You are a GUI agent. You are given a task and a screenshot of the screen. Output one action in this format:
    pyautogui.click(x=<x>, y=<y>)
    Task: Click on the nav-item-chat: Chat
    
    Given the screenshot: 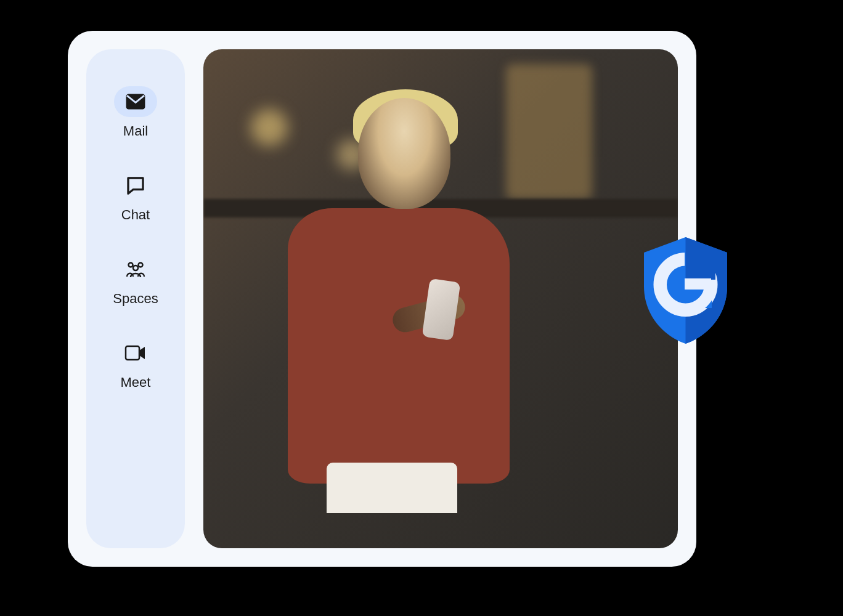 What is the action you would take?
    pyautogui.click(x=136, y=197)
    